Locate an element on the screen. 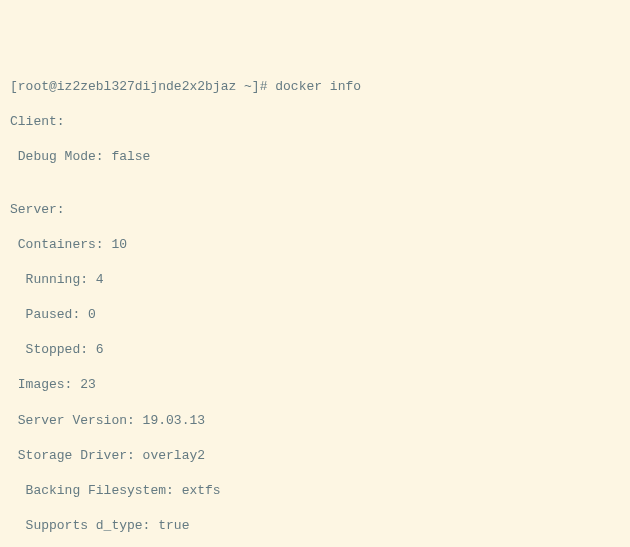 Image resolution: width=630 pixels, height=547 pixels. server-header: Server: is located at coordinates (315, 210).